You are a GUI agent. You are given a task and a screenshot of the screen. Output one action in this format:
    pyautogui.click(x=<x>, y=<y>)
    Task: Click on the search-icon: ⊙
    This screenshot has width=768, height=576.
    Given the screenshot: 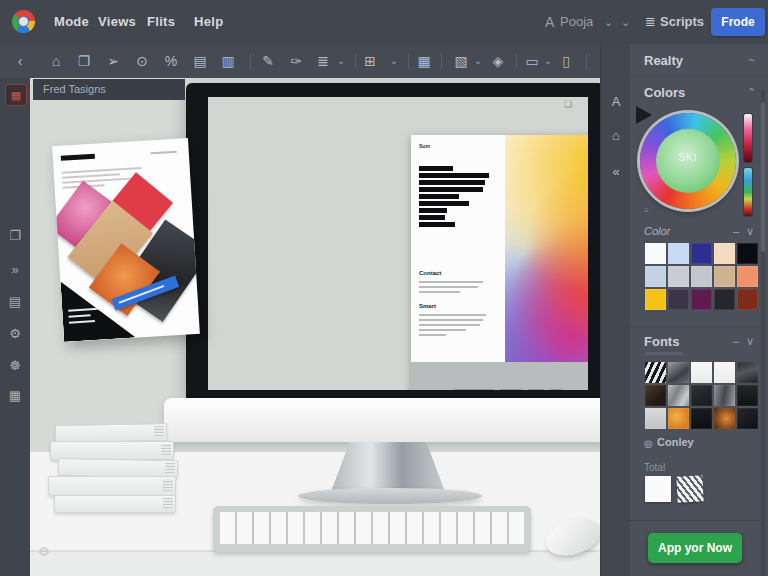 What is the action you would take?
    pyautogui.click(x=142, y=61)
    